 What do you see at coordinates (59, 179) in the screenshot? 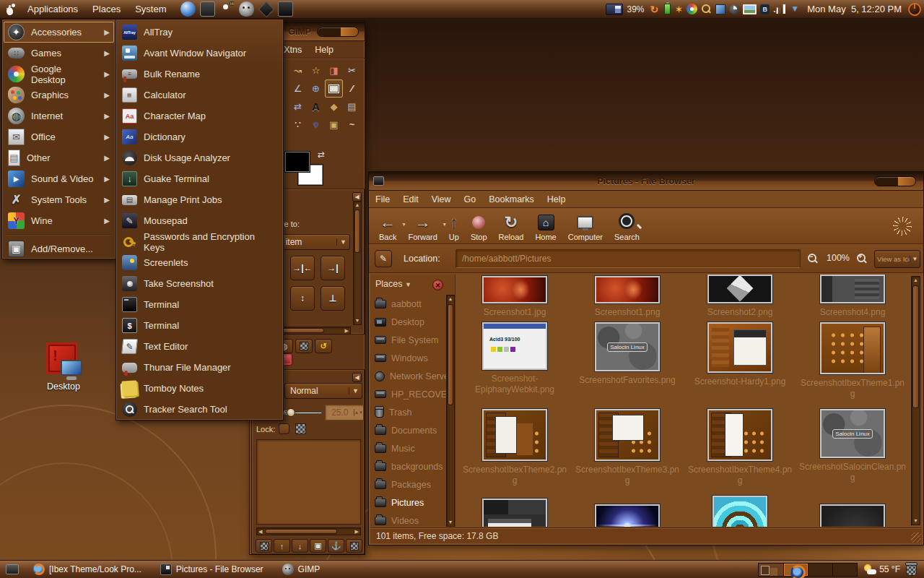
I see `menu-category-item: Sound & Video ▶` at bounding box center [59, 179].